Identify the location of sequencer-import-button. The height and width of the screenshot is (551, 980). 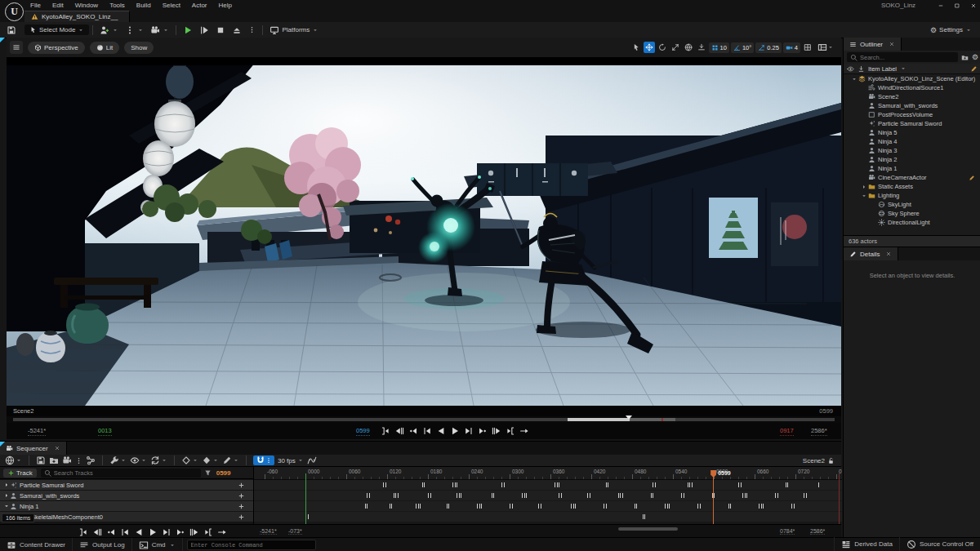
(54, 460).